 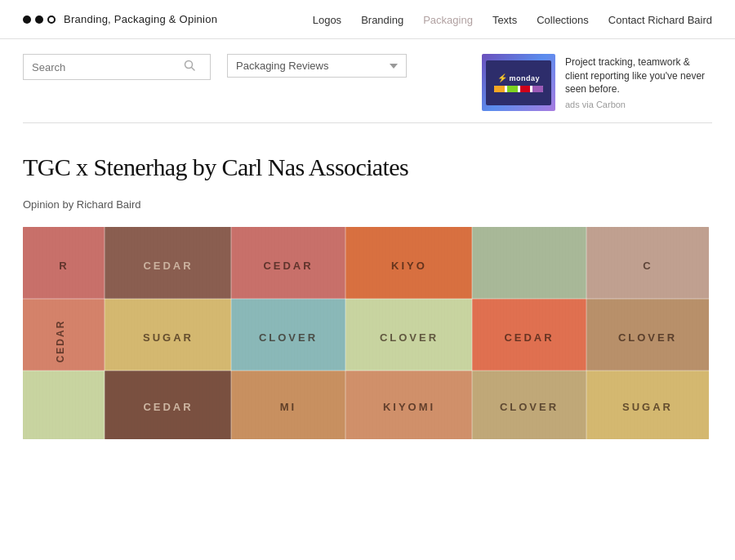 What do you see at coordinates (368, 20) in the screenshot?
I see `main-nav: Branding, Packaging & Opinion Logos Bran…` at bounding box center [368, 20].